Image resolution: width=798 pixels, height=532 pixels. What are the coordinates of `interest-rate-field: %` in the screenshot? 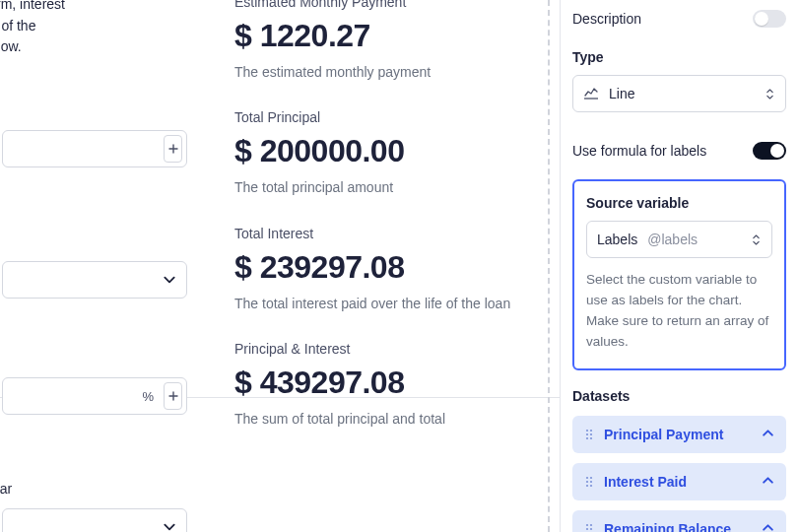 It's located at (95, 396).